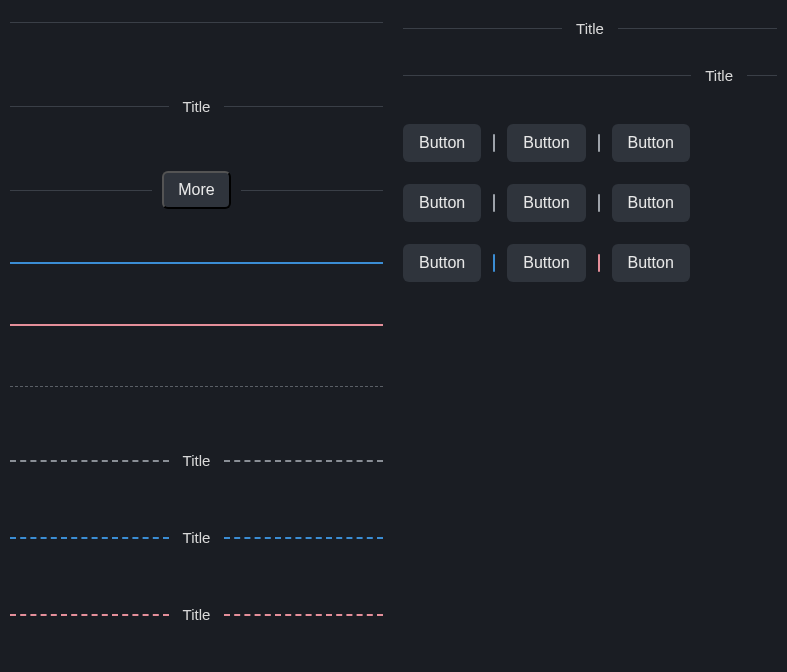 The height and width of the screenshot is (672, 787). I want to click on button-grid: Button Button Button Button Button Butto…, so click(590, 203).